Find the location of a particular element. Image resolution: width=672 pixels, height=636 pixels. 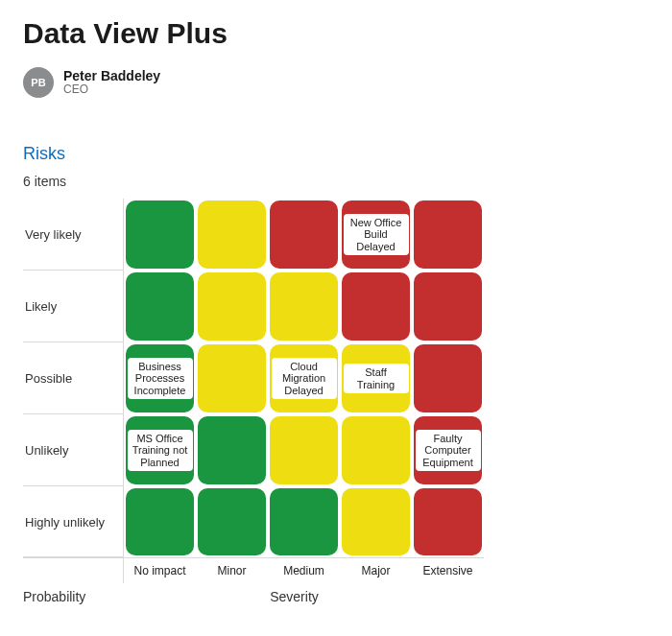

row-header: Very likely is located at coordinates (73, 234).